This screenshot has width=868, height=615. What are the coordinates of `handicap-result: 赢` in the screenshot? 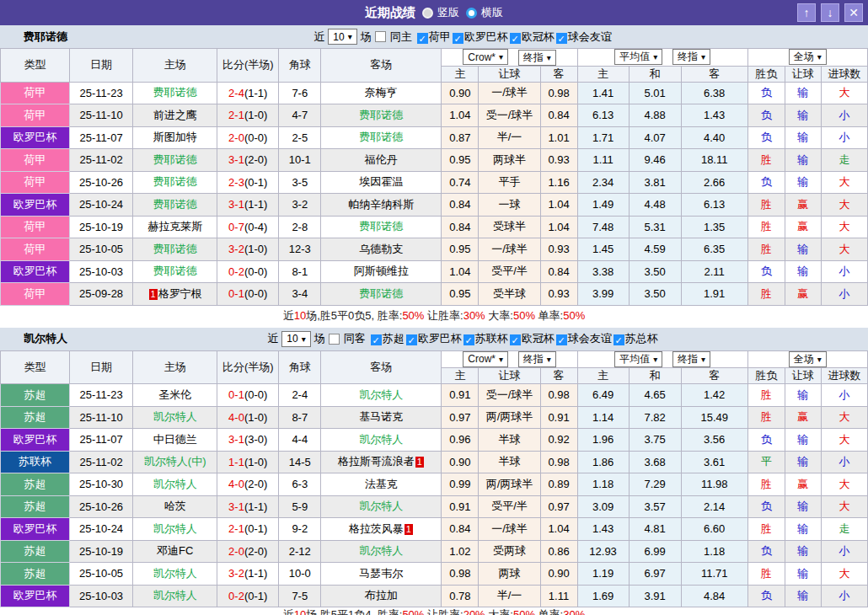 It's located at (802, 206).